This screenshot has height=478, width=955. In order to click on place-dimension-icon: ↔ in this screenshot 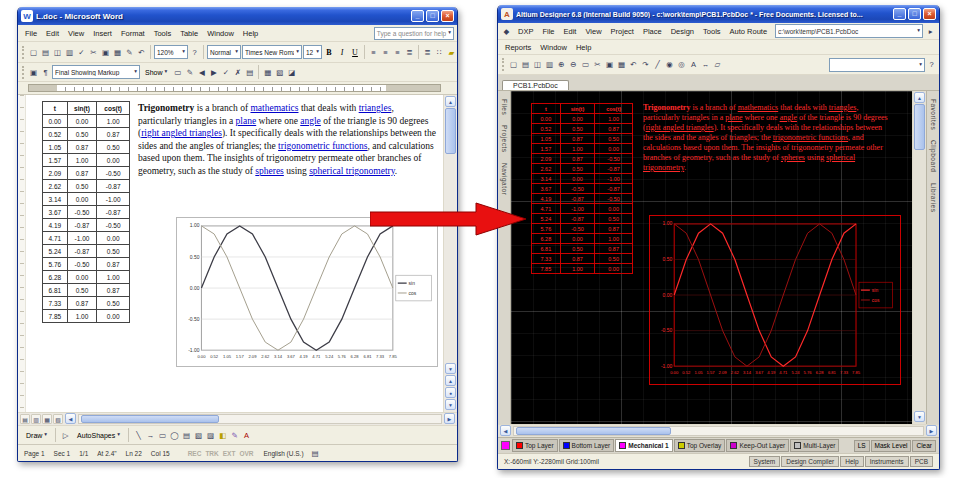, I will do `click(706, 65)`.